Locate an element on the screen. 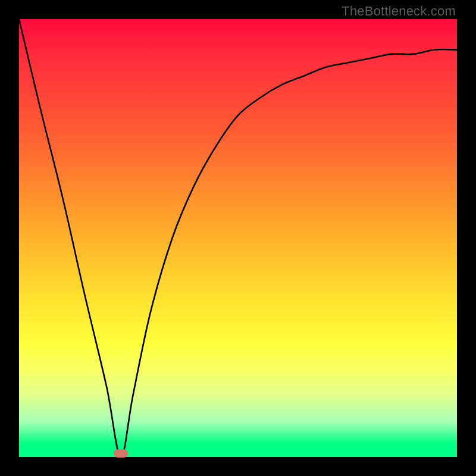  optimal-marker is located at coordinates (121, 453).